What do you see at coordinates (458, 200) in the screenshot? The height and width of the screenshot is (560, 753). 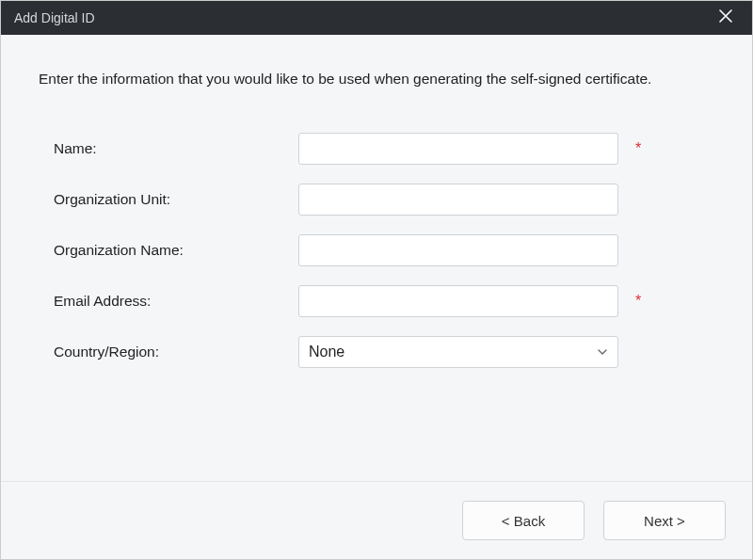 I see `org-unit-input` at bounding box center [458, 200].